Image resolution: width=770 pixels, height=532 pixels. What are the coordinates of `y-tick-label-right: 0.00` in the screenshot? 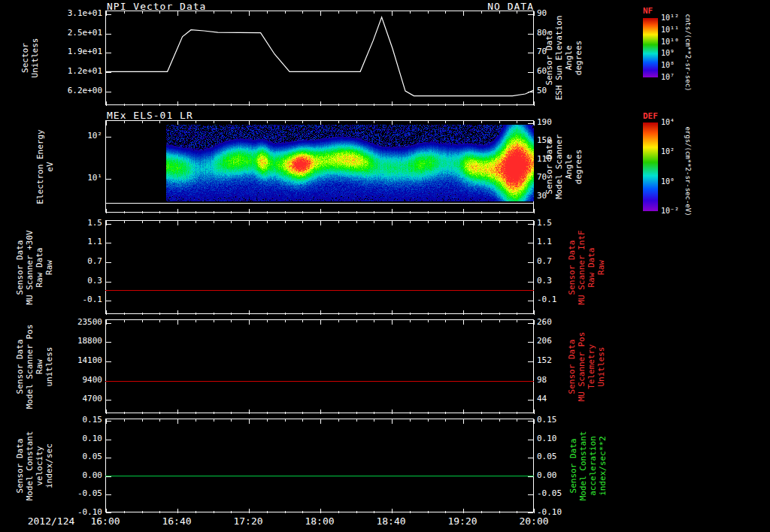 It's located at (555, 476).